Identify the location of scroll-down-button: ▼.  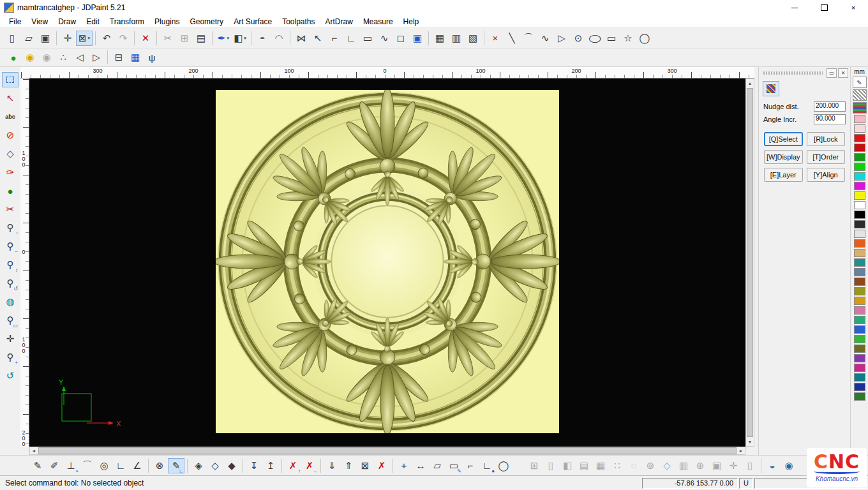
(750, 442).